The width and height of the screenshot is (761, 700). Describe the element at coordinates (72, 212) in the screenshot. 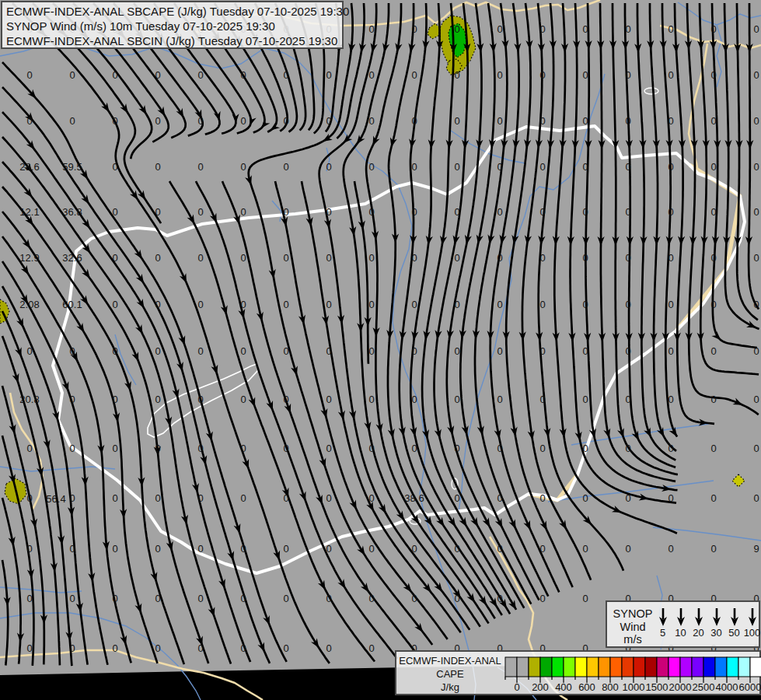

I see `grid-value: 36.8` at that location.